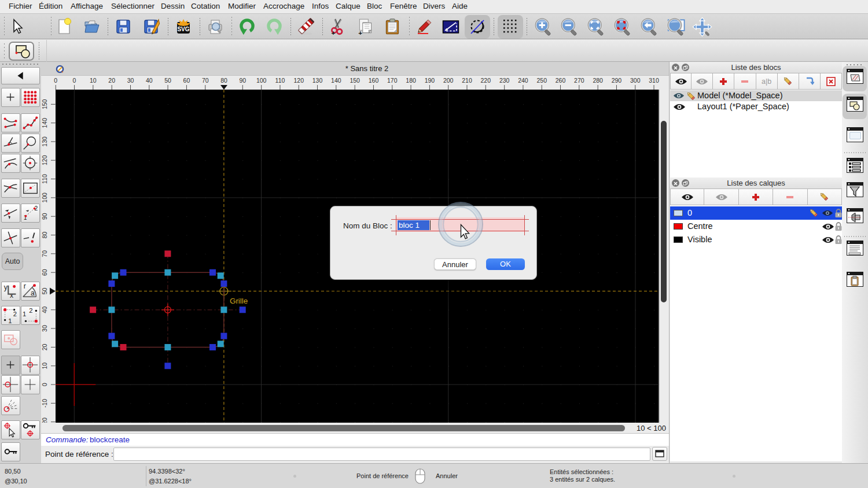 The width and height of the screenshot is (868, 488). Describe the element at coordinates (12, 295) in the screenshot. I see `svg-text: x` at that location.